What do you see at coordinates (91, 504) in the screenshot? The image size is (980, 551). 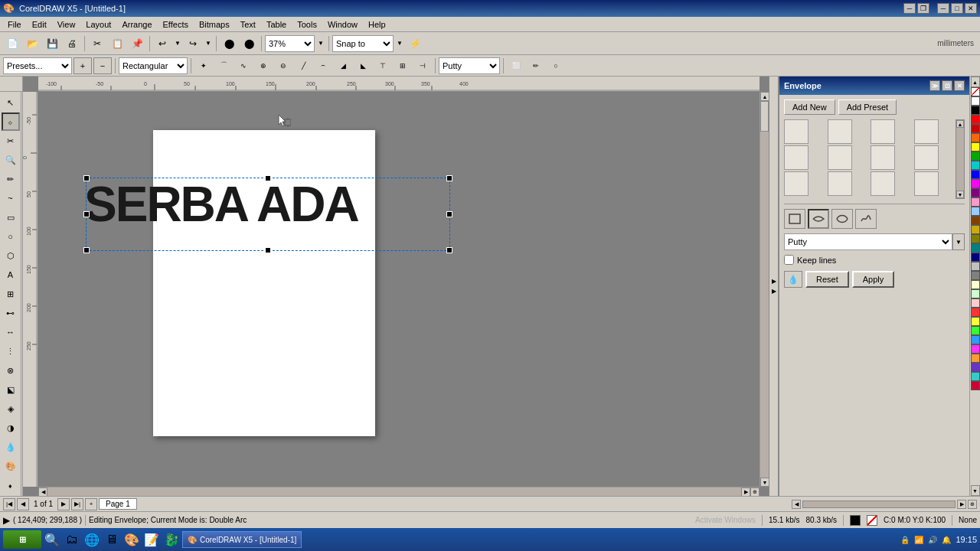 I see `page-add-button: +` at bounding box center [91, 504].